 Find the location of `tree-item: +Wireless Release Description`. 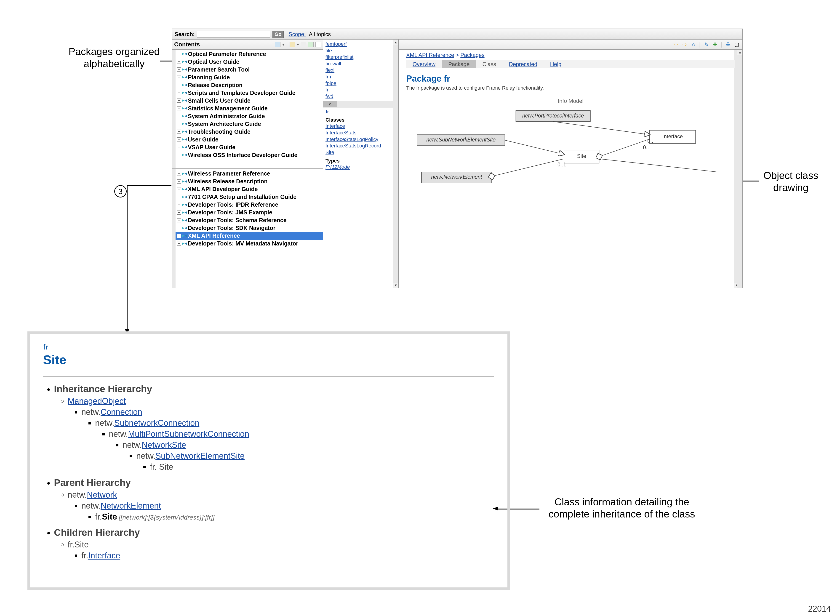

tree-item: +Wireless Release Description is located at coordinates (249, 181).